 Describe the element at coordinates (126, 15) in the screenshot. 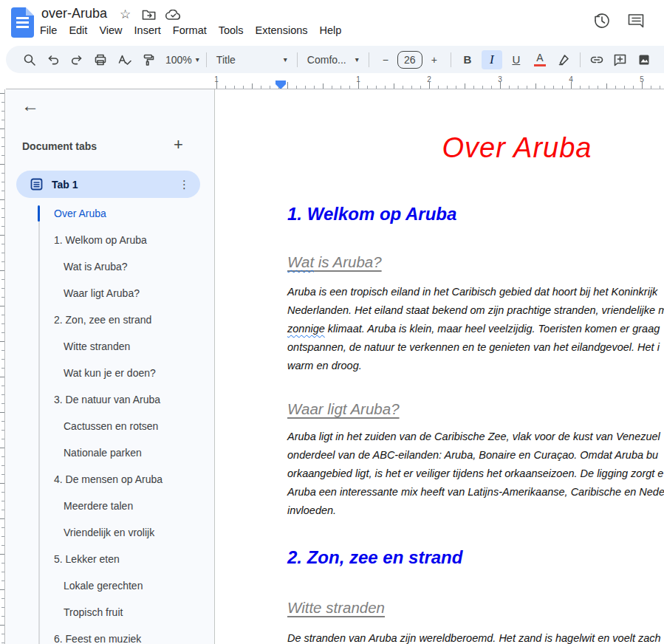

I see `star-icon: ☆` at that location.